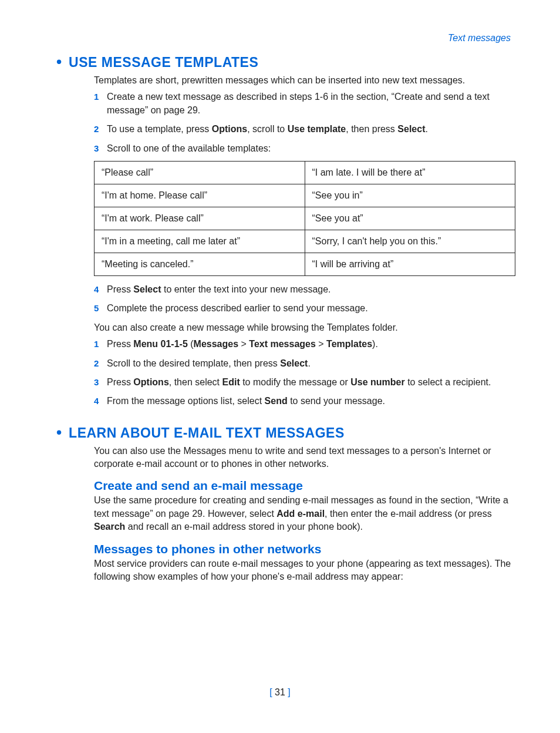  Describe the element at coordinates (303, 300) in the screenshot. I see `steps-list-b: 4 Press Select to enter the text into yo…` at that location.